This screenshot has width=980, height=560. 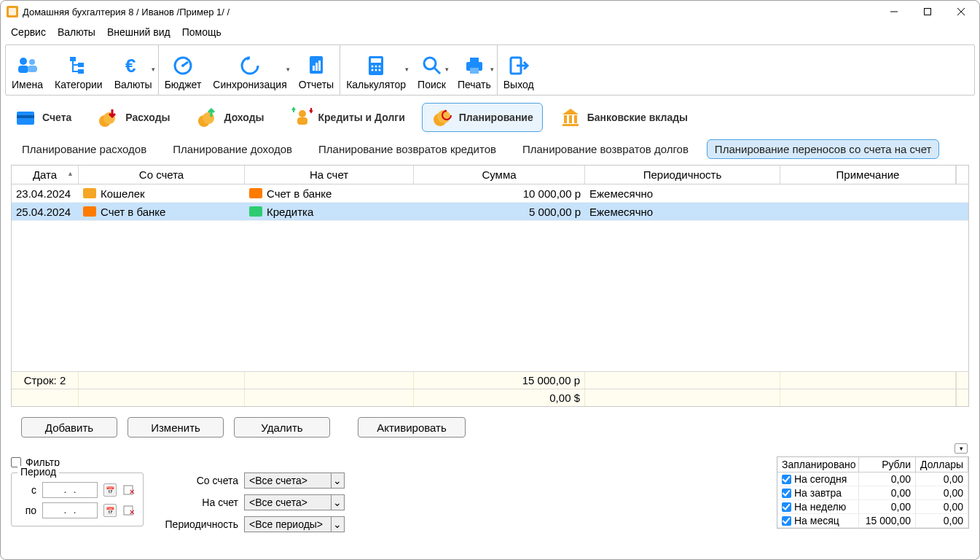 What do you see at coordinates (183, 66) in the screenshot?
I see `gauge-icon` at bounding box center [183, 66].